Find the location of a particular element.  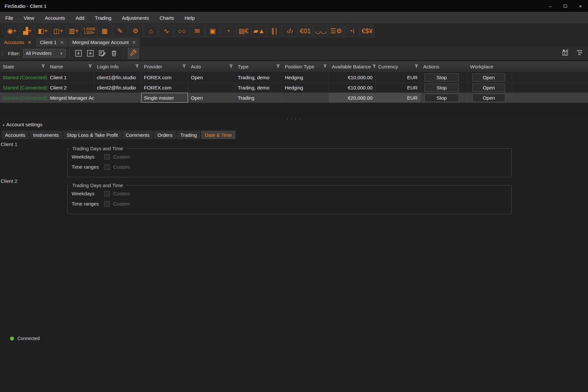

column-header-state: State is located at coordinates (24, 66).